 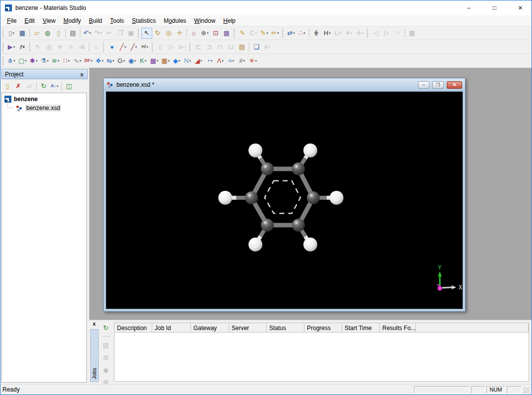 I want to click on module-mosaic-dropdown-icon: ▾, so click(x=169, y=61).